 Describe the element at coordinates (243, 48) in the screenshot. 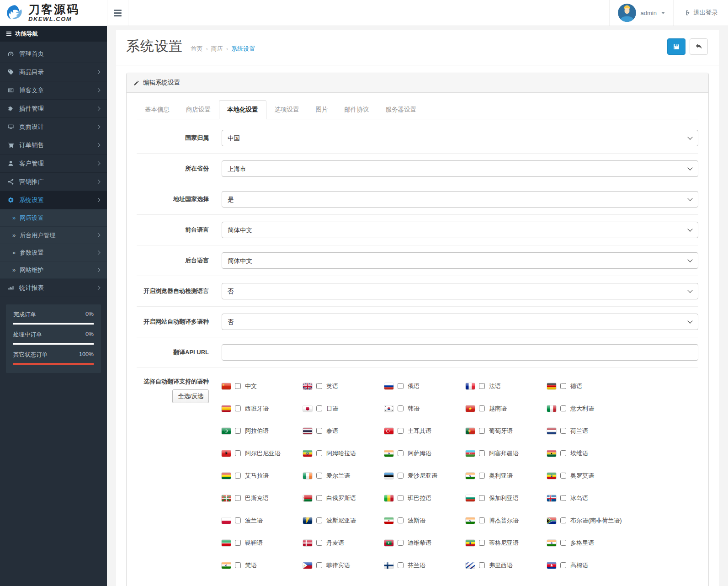

I see `breadcrumb-item-2: 系统设置` at that location.